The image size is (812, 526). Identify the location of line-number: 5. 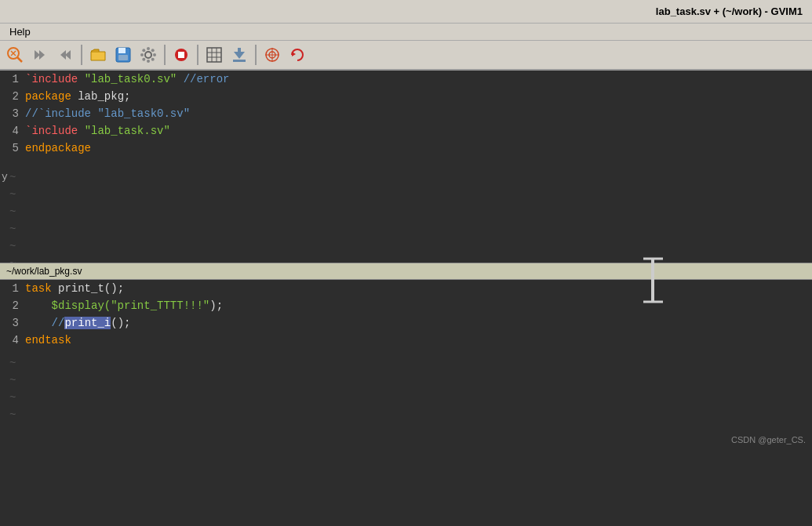
(13, 148).